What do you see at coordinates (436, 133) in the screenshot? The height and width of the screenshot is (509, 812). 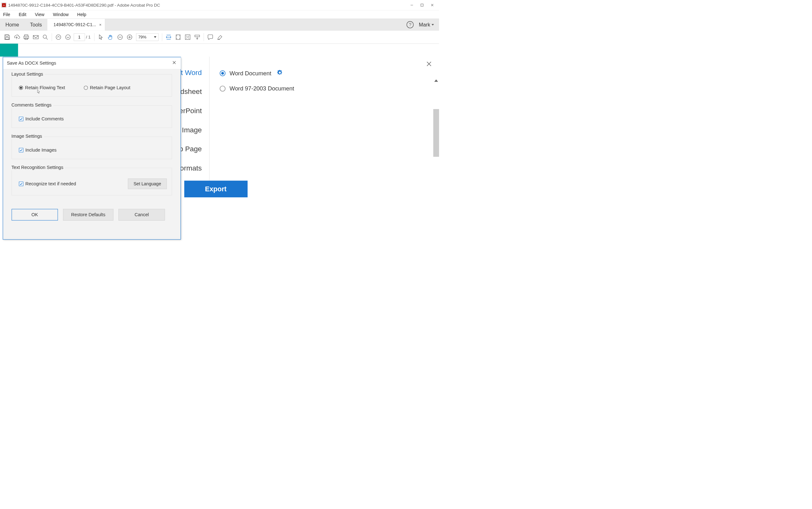 I see `scrollbar-thumb` at bounding box center [436, 133].